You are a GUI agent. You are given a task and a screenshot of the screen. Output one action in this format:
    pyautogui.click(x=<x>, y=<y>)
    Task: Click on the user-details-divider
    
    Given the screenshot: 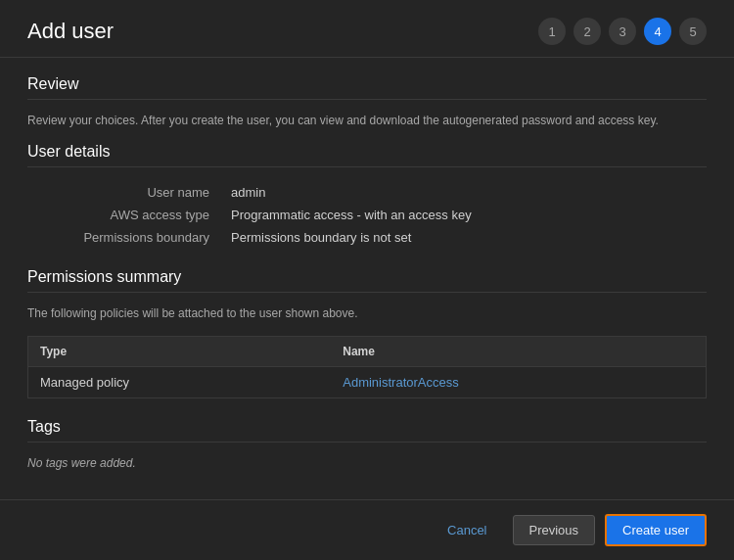 What is the action you would take?
    pyautogui.click(x=367, y=166)
    